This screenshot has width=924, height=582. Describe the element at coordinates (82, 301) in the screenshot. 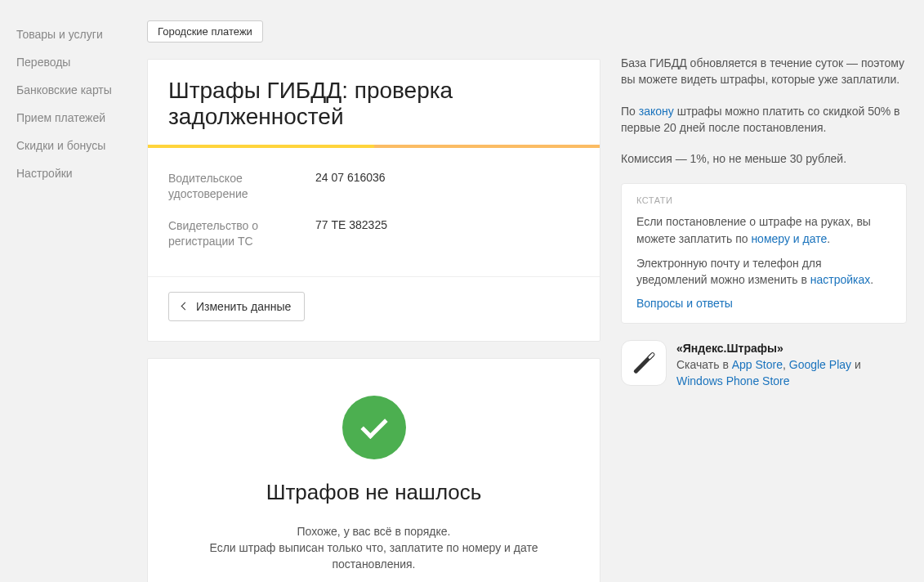

I see `sidebar: Товары и услуги Переводы Банковские карт…` at that location.